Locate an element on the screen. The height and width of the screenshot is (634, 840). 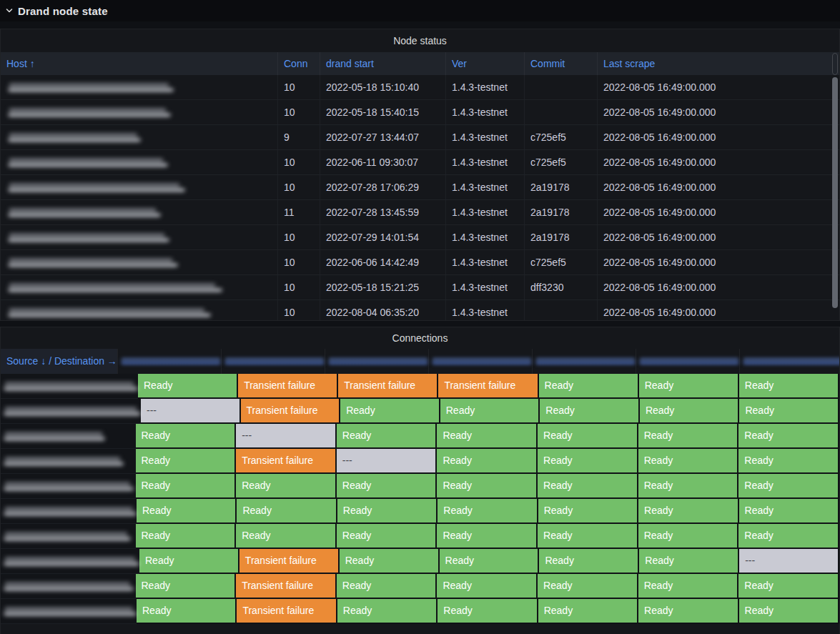
vertical-scrollbar is located at coordinates (835, 186).